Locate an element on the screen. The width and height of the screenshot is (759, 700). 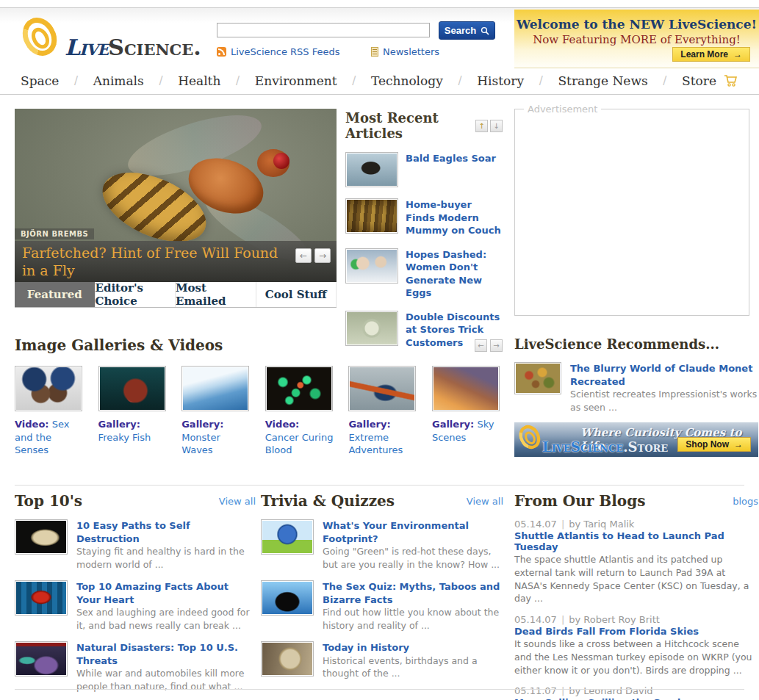
gallery-link: Monster Waves is located at coordinates (201, 444).